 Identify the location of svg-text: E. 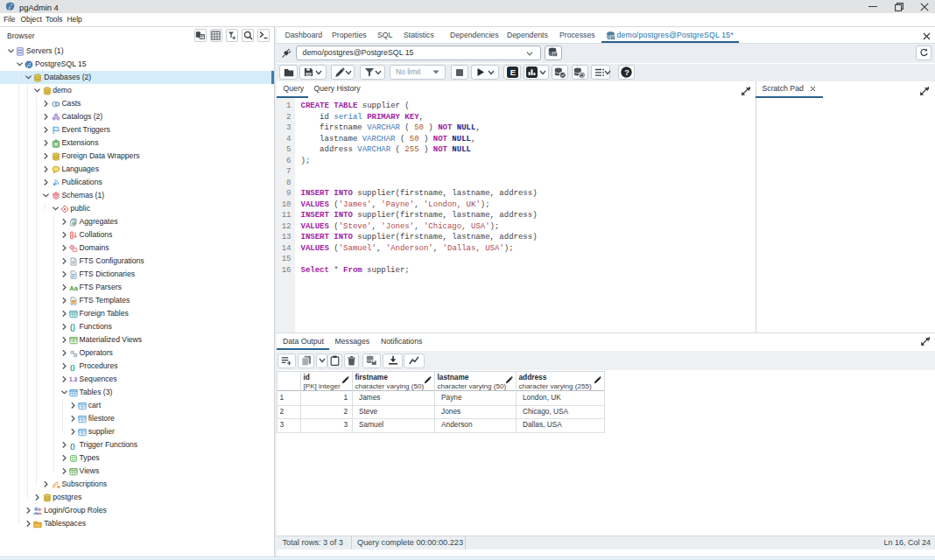
(512, 72).